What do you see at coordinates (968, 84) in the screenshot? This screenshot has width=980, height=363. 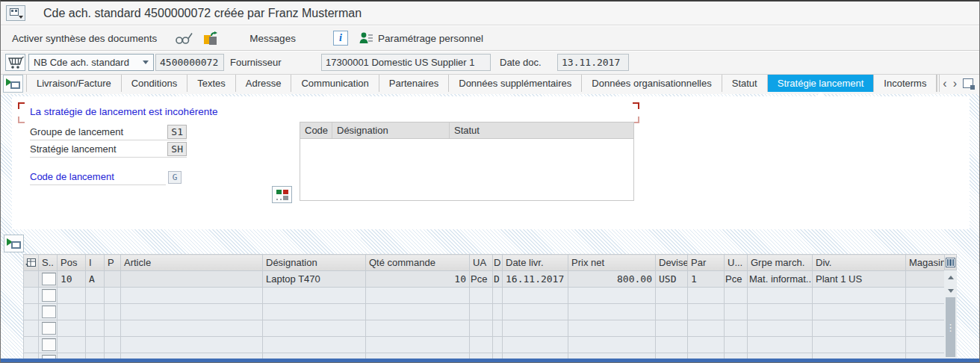 I see `detach-tab-icon` at bounding box center [968, 84].